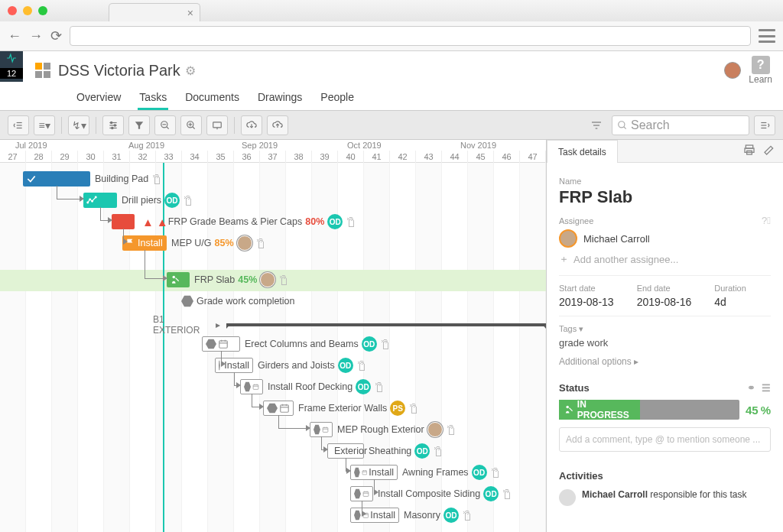 Image resolution: width=783 pixels, height=532 pixels. I want to click on tag-value: grade work, so click(665, 342).